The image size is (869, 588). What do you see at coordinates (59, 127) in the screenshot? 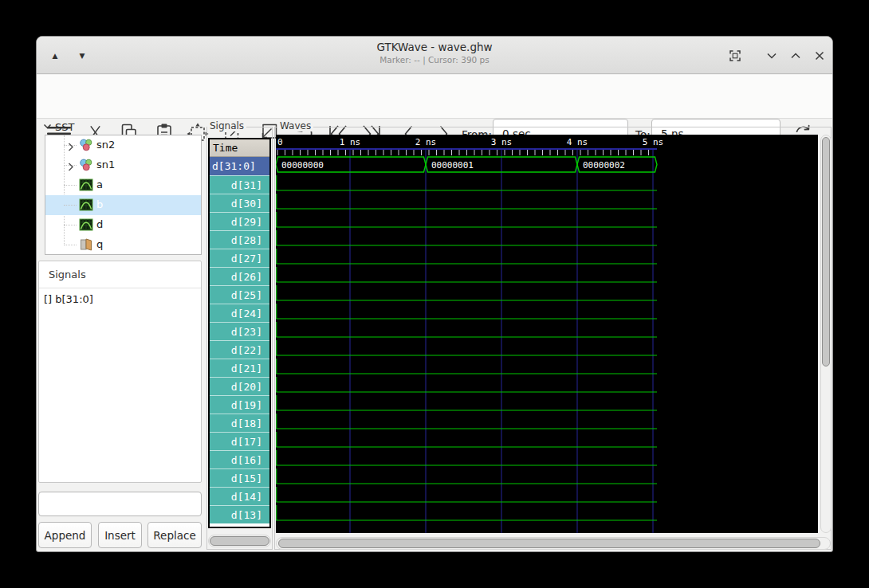
I see `sst-header: SST` at bounding box center [59, 127].